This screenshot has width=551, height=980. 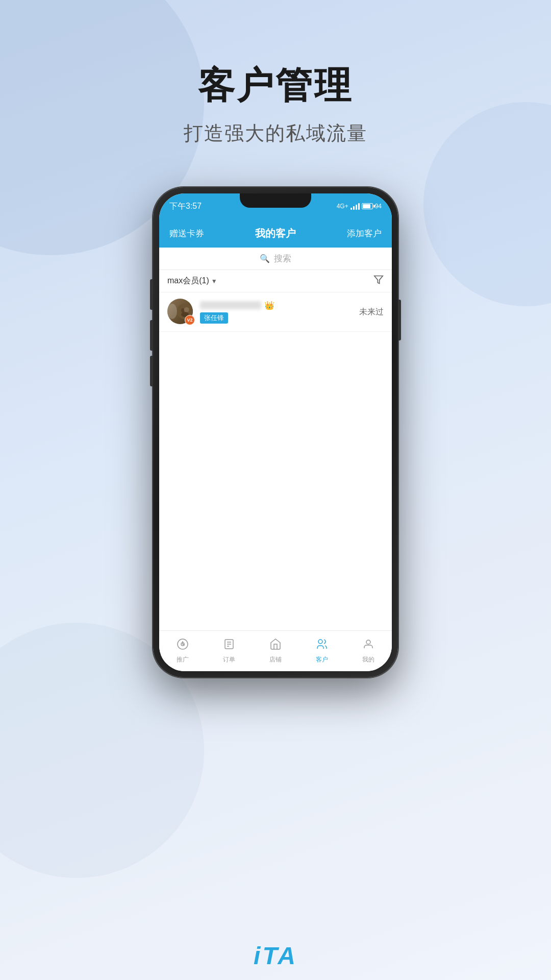 What do you see at coordinates (322, 659) in the screenshot?
I see `kehu-label: 客户` at bounding box center [322, 659].